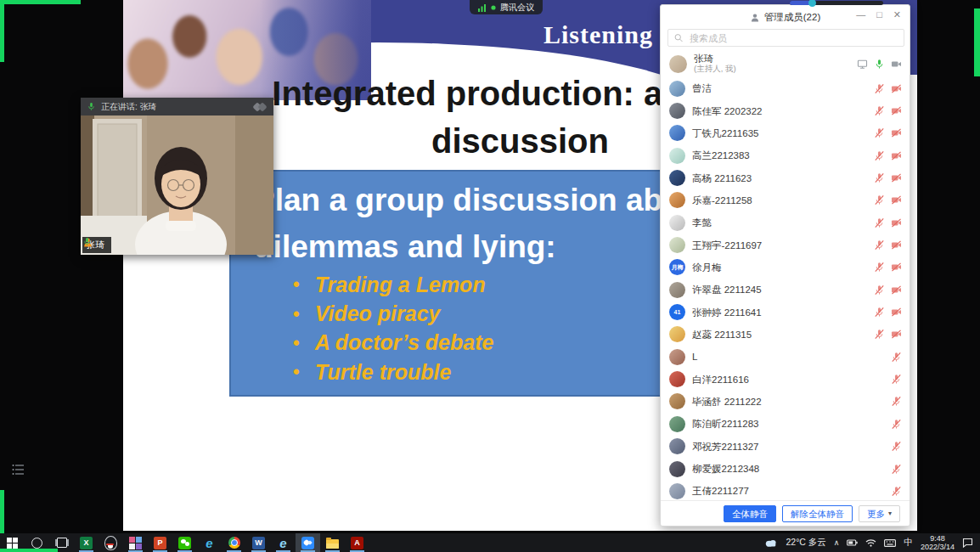  Describe the element at coordinates (785, 402) in the screenshot. I see `member-row: 毕涵舒 2211222` at that location.